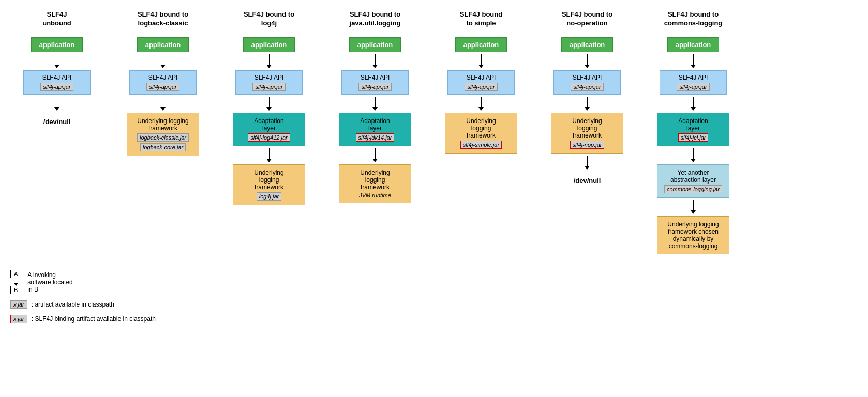 The image size is (868, 397). What do you see at coordinates (94, 319) in the screenshot?
I see `legend-description: : SLF4J binding artifact available in cl…` at bounding box center [94, 319].